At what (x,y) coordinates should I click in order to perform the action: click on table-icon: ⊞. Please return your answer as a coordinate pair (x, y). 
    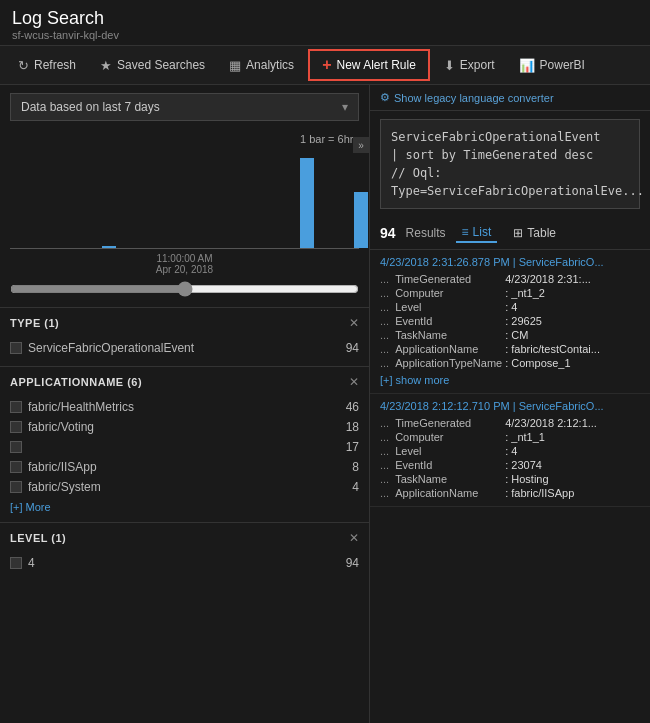
    Looking at the image, I should click on (518, 233).